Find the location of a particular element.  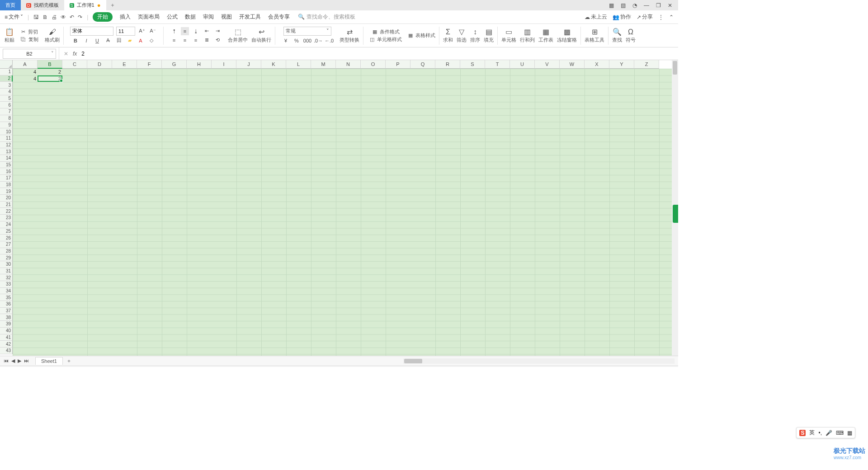

fill-button: ▤填充 is located at coordinates (489, 35).